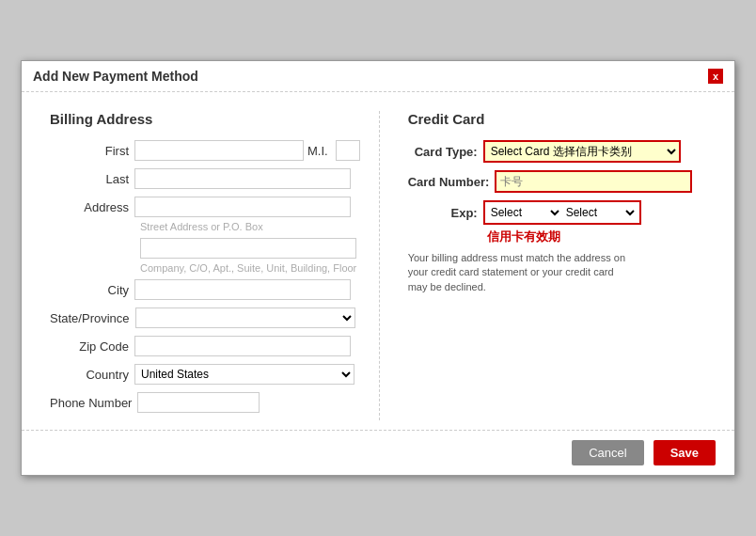 The image size is (756, 536). What do you see at coordinates (582, 151) in the screenshot?
I see `card-type-select: Select Card 选择信用卡类别 Visa Mastercard Amer…` at bounding box center [582, 151].